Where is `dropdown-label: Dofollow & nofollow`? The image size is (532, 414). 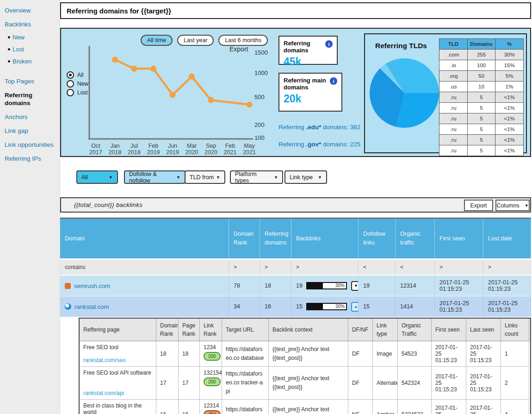
dropdown-label: Dofollow & nofollow is located at coordinates (152, 177).